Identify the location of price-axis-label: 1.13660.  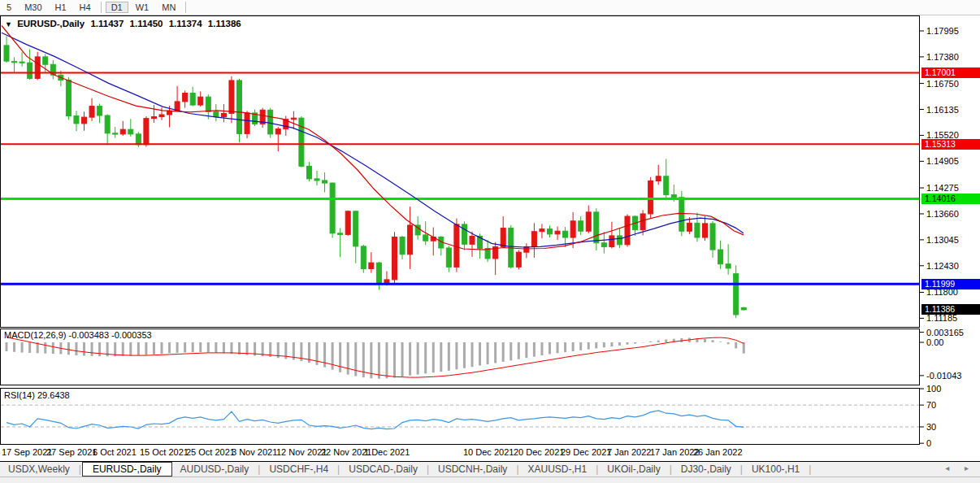
(943, 214).